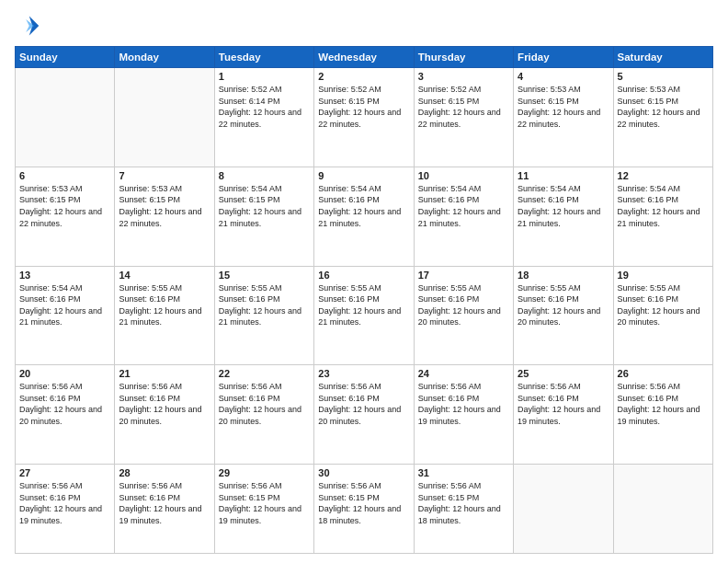 The height and width of the screenshot is (563, 728). What do you see at coordinates (664, 76) in the screenshot?
I see `day-number: 5` at bounding box center [664, 76].